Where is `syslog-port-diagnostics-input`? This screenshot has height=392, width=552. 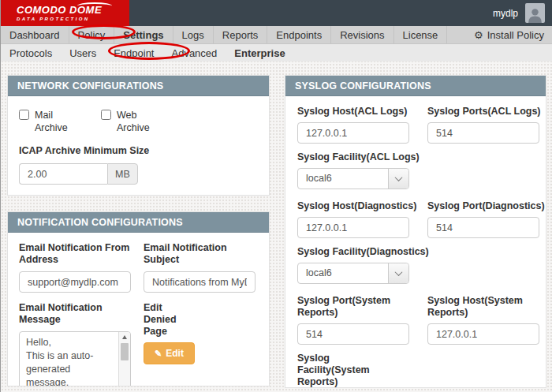 syslog-port-diagnostics-input is located at coordinates (483, 227).